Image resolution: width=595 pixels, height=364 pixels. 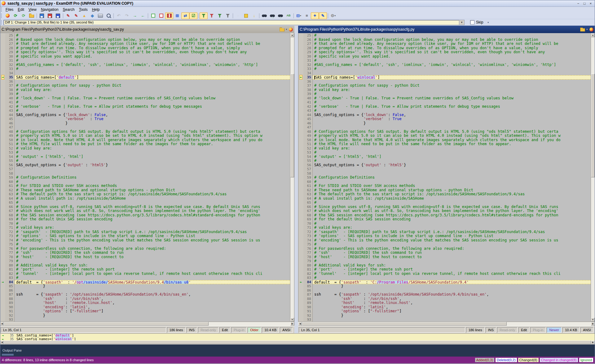 I want to click on code-line: 68# the SAS session encoding (see https:…, so click(x=145, y=215).